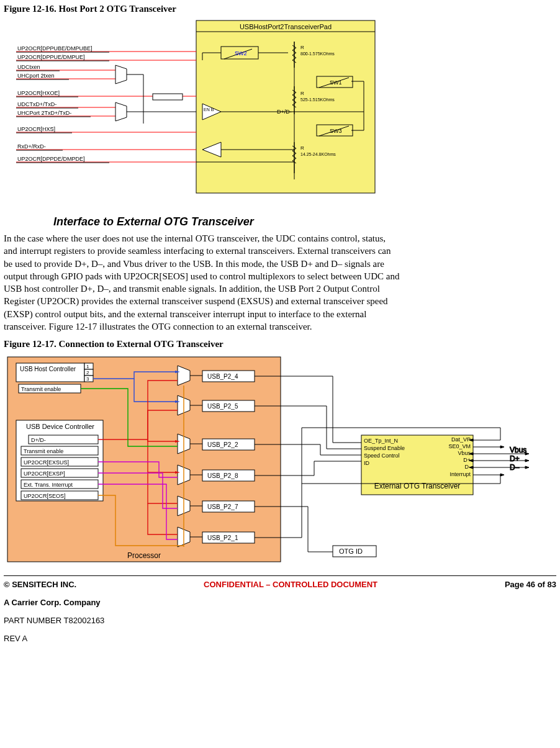 The image size is (560, 748). What do you see at coordinates (417, 486) in the screenshot?
I see `svg-text: External OTG Transceiver` at bounding box center [417, 486].